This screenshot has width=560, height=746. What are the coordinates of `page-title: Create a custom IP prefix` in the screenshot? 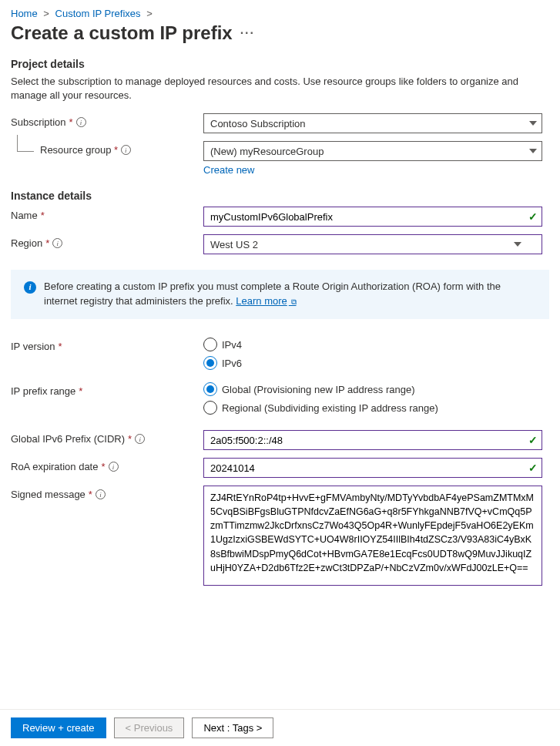 It's located at (122, 33).